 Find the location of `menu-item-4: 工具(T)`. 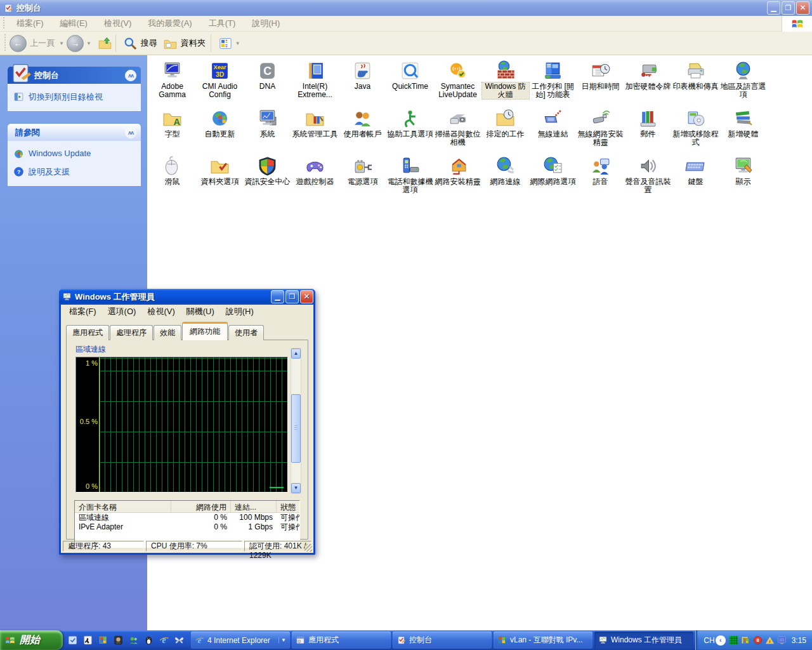

menu-item-4: 工具(T) is located at coordinates (222, 23).